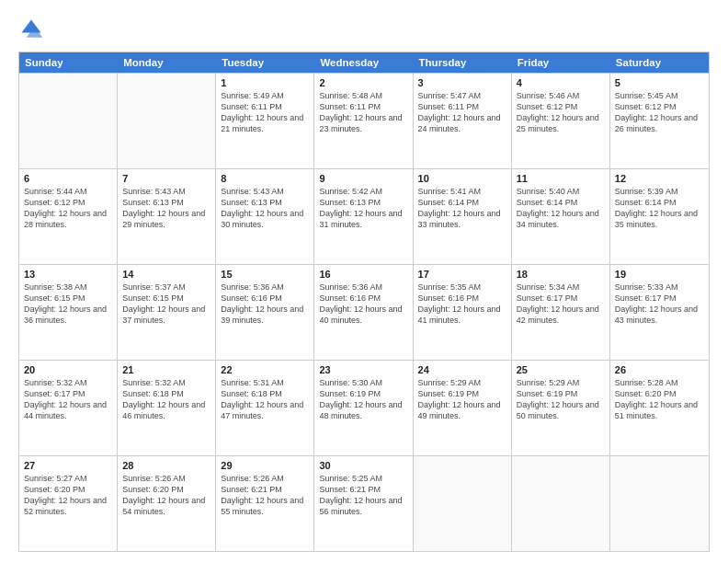 This screenshot has width=728, height=563. Describe the element at coordinates (561, 274) in the screenshot. I see `day-number: 18` at that location.